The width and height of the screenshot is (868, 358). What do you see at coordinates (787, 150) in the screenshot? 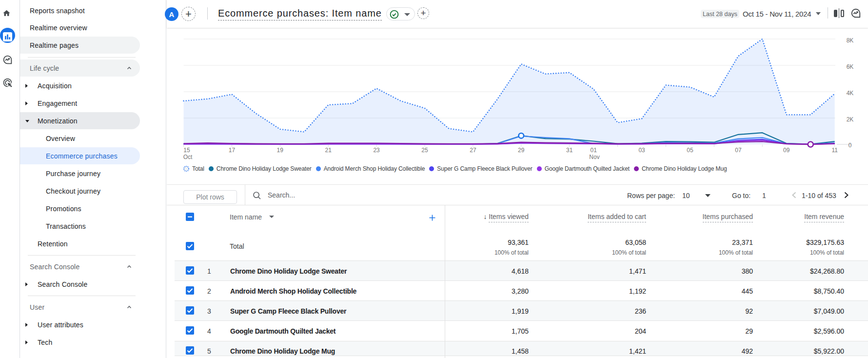
I see `svg-text: 09` at bounding box center [787, 150].